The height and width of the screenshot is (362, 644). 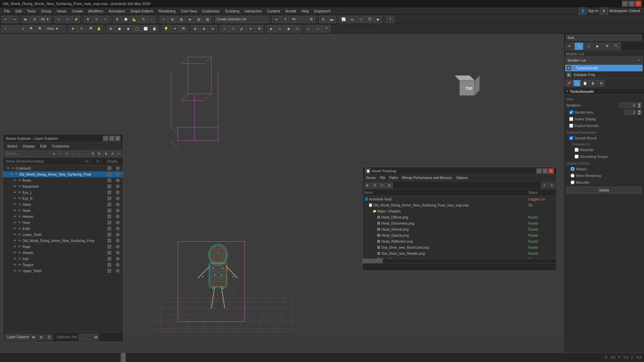 What do you see at coordinates (460, 261) in the screenshot?
I see `at-scrollbar-horizontal` at bounding box center [460, 261].